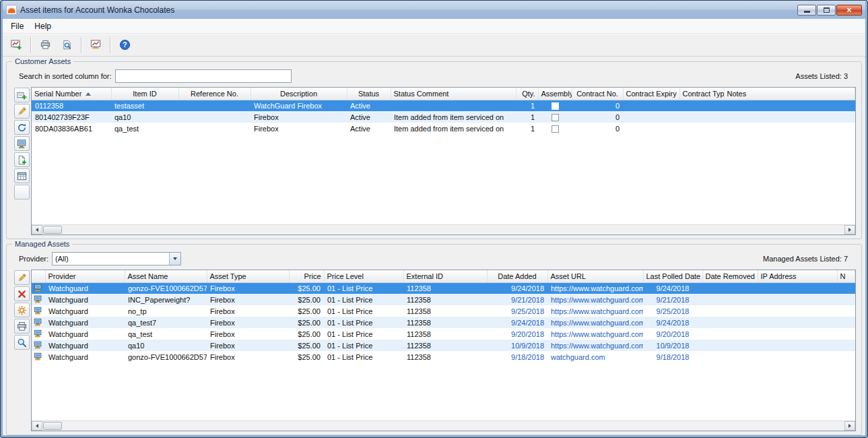 The image size is (868, 438). I want to click on column-header-date-added: Date Added, so click(517, 276).